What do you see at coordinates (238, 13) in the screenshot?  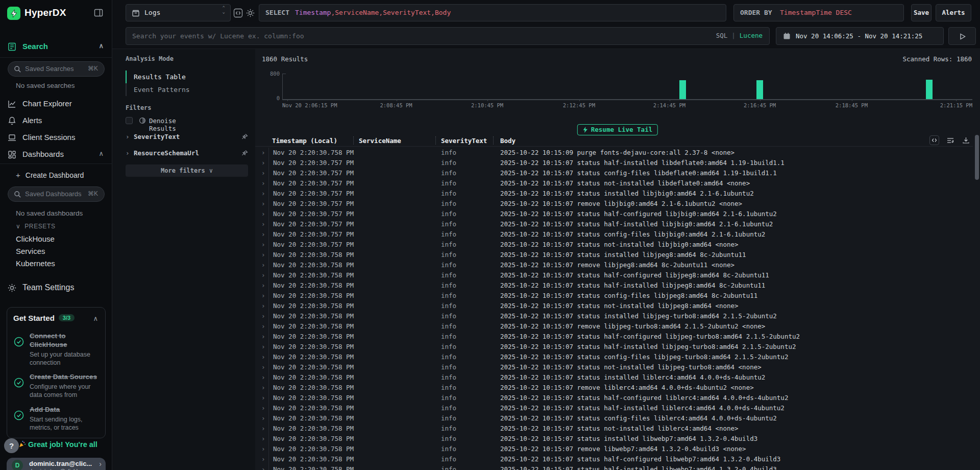 I see `sql-mode-icon-button` at bounding box center [238, 13].